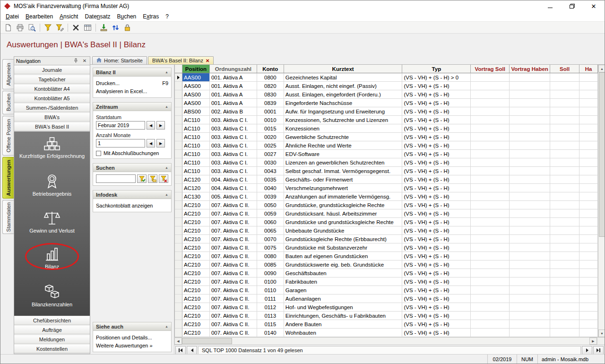 This screenshot has height=364, width=605. Describe the element at coordinates (270, 137) in the screenshot. I see `table-cell: 0020` at that location.